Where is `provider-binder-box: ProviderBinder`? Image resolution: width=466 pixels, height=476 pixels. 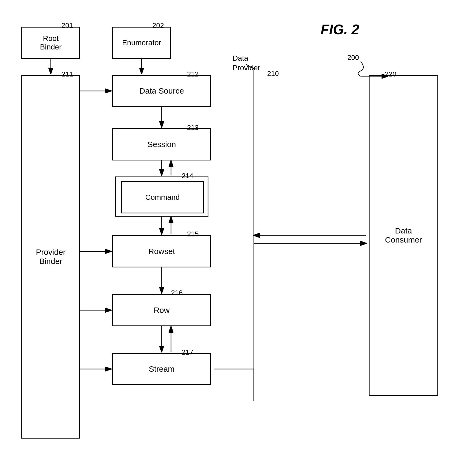
provider-binder-box: ProviderBinder is located at coordinates (51, 257).